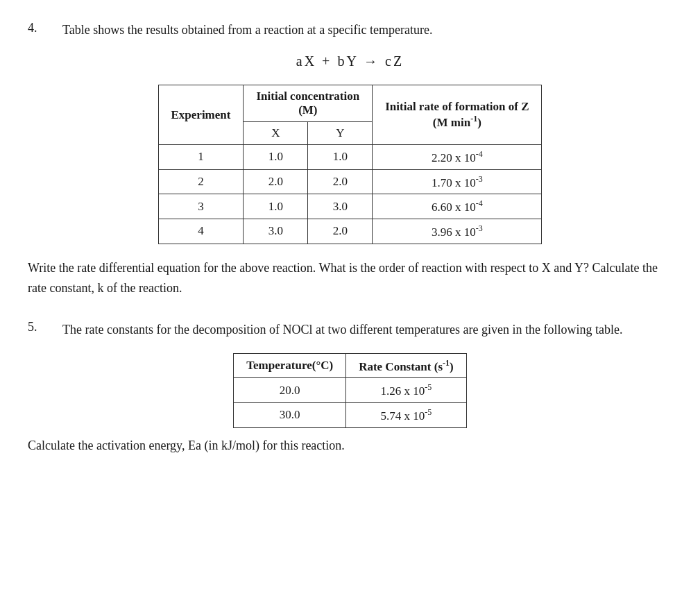 The height and width of the screenshot is (596, 700). Describe the element at coordinates (290, 391) in the screenshot. I see `cell-temp-1: 20.0` at that location.